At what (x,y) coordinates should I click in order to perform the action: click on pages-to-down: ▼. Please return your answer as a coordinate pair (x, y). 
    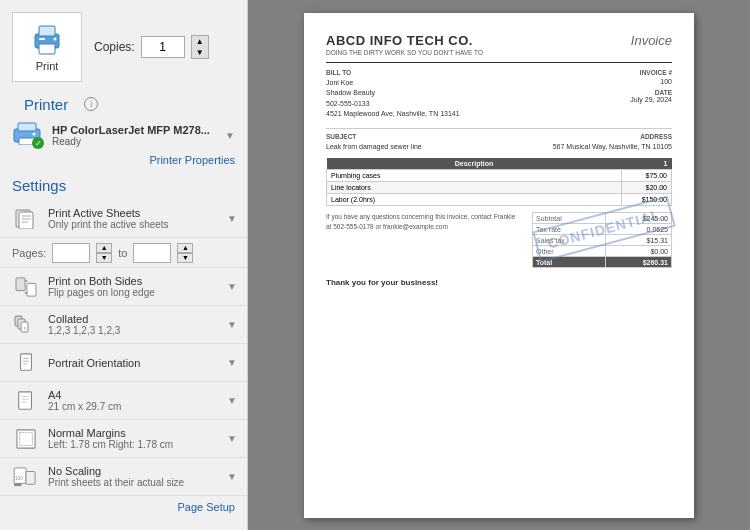
    Looking at the image, I should click on (185, 258).